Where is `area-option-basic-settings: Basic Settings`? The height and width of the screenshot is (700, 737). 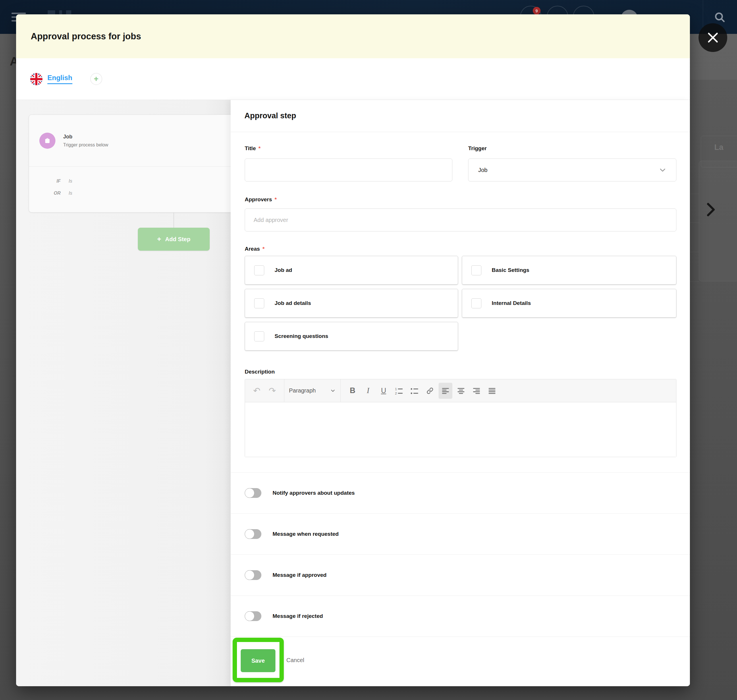 area-option-basic-settings: Basic Settings is located at coordinates (569, 270).